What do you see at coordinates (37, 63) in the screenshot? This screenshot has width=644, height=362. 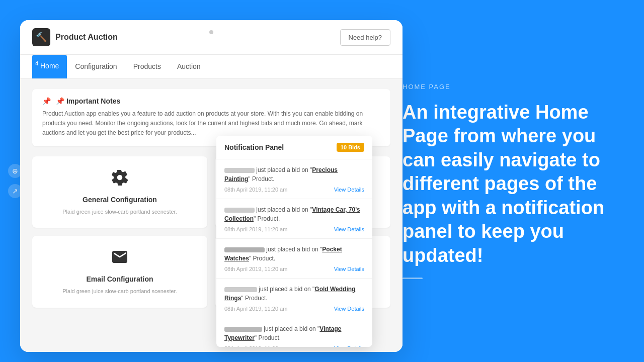 I see `notification-badge: 4` at bounding box center [37, 63].